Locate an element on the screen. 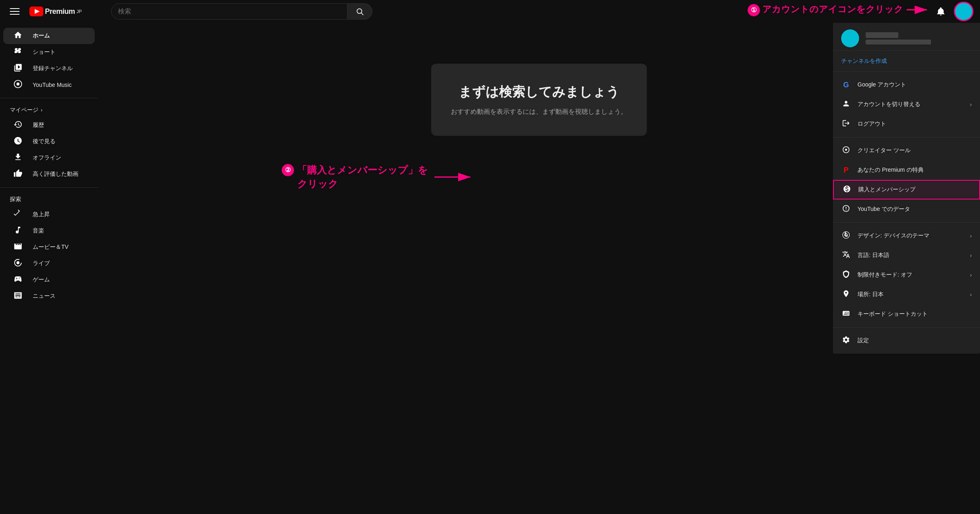 This screenshot has width=980, height=514. header-left: PremiumJP is located at coordinates (56, 11).